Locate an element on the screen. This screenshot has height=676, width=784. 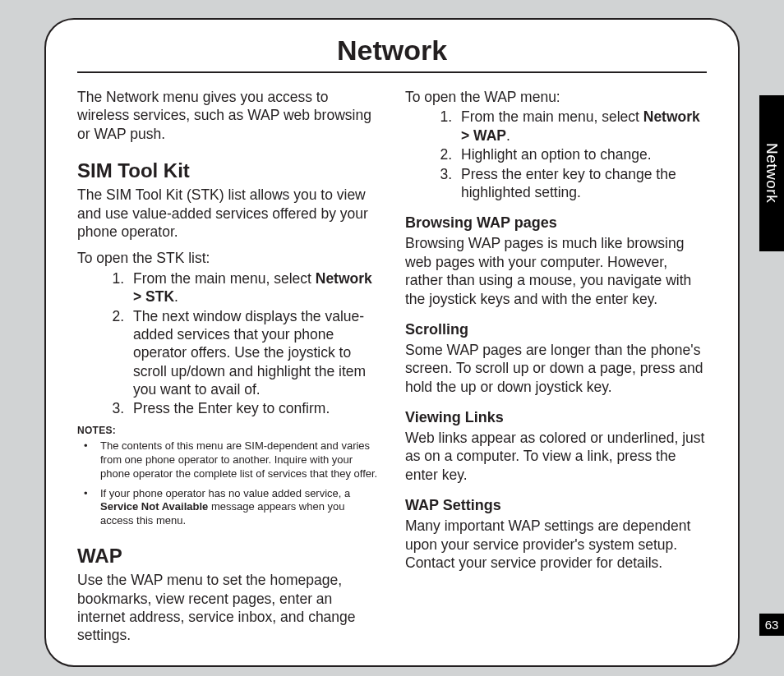
settings-body: Many important WAP settings are dependen… is located at coordinates (556, 544).